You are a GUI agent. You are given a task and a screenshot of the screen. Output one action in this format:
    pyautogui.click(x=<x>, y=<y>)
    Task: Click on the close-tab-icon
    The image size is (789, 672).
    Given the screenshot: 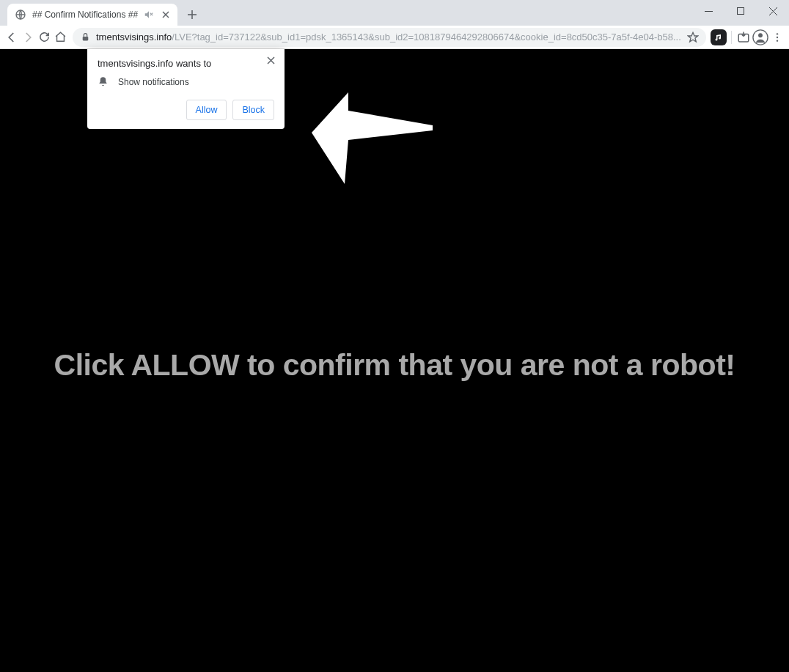 What is the action you would take?
    pyautogui.click(x=166, y=15)
    